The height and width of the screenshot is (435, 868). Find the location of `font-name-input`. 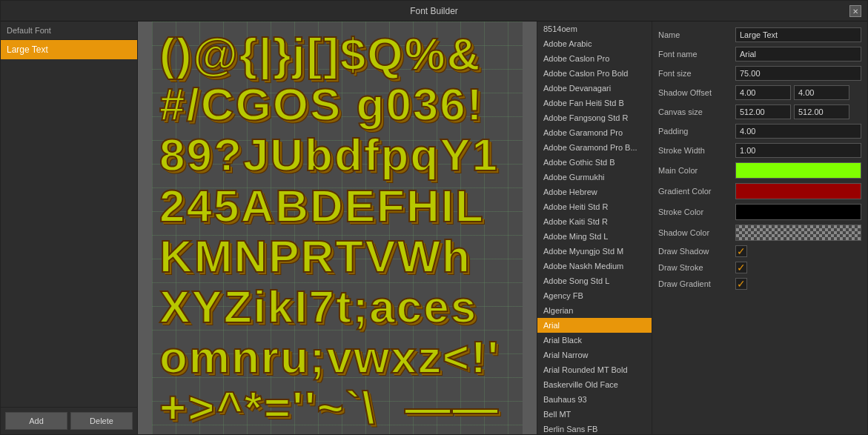

font-name-input is located at coordinates (798, 54).